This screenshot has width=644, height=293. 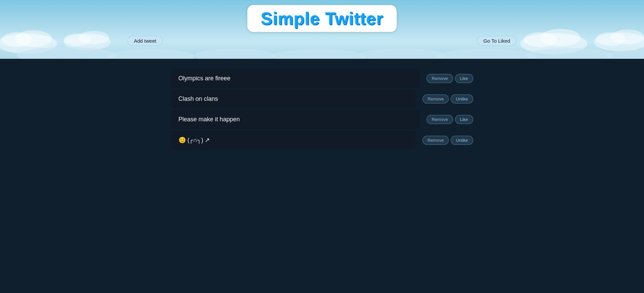 I want to click on title-box: Simple Twitter, so click(x=322, y=18).